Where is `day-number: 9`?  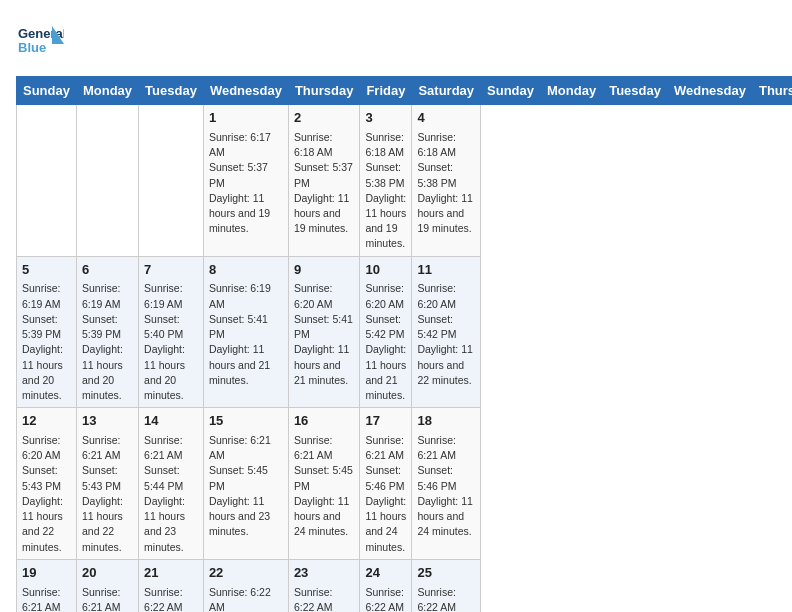 day-number: 9 is located at coordinates (324, 270).